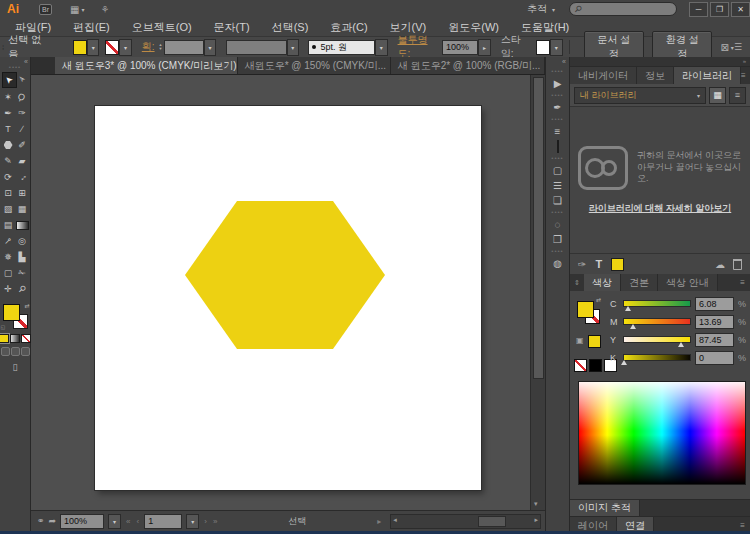 Image resolution: width=750 pixels, height=534 pixels. What do you see at coordinates (657, 358) in the screenshot?
I see `K-slider-track` at bounding box center [657, 358].